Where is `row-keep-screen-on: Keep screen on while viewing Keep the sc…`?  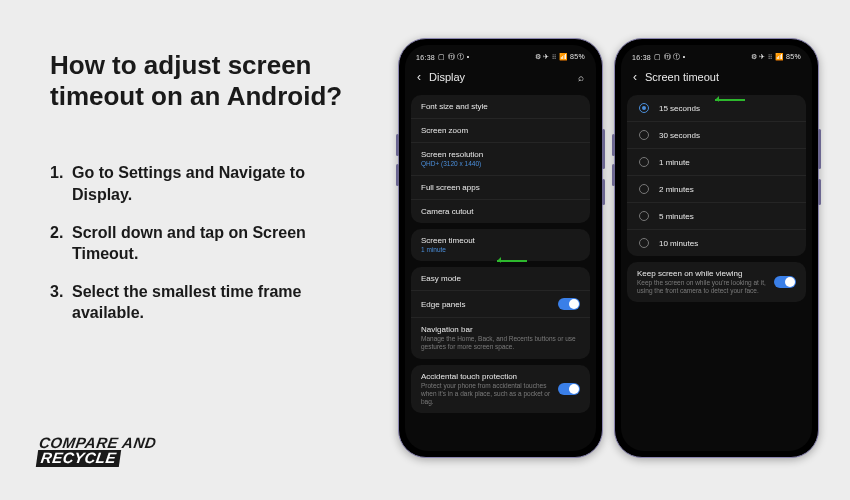 row-keep-screen-on: Keep screen on while viewing Keep the sc… is located at coordinates (716, 282).